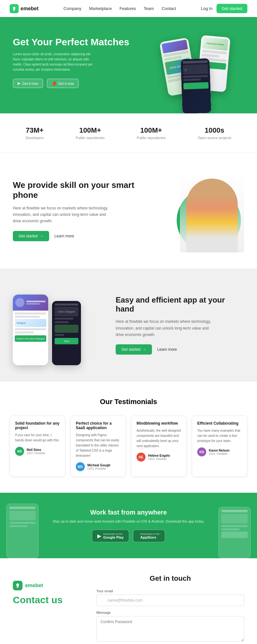  I want to click on logo-text: emebet, so click(30, 9).